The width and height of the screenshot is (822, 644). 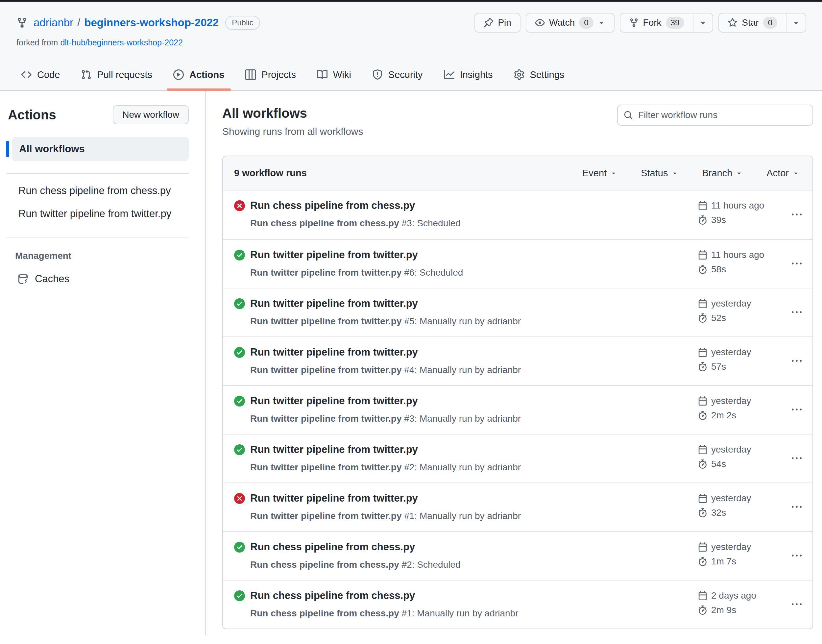 What do you see at coordinates (518, 121) in the screenshot?
I see `main-header: All workflows Showing runs from all work…` at bounding box center [518, 121].